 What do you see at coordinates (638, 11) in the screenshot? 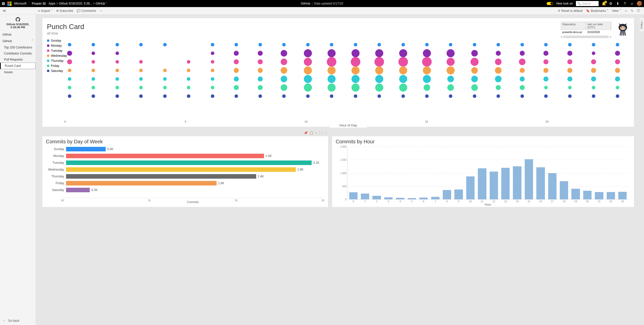
I see `info-icon: ⓘ` at bounding box center [638, 11].